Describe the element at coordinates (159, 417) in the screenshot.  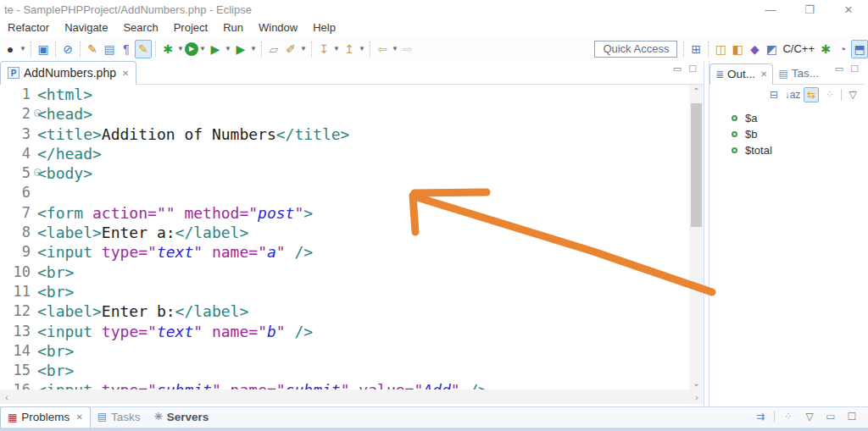
I see `servers-icon: ✳` at that location.